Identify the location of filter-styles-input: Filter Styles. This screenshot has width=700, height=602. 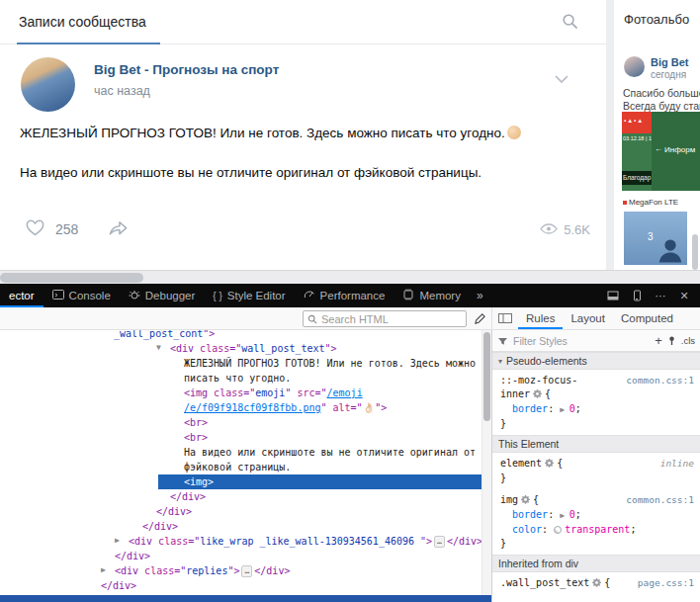
(581, 341).